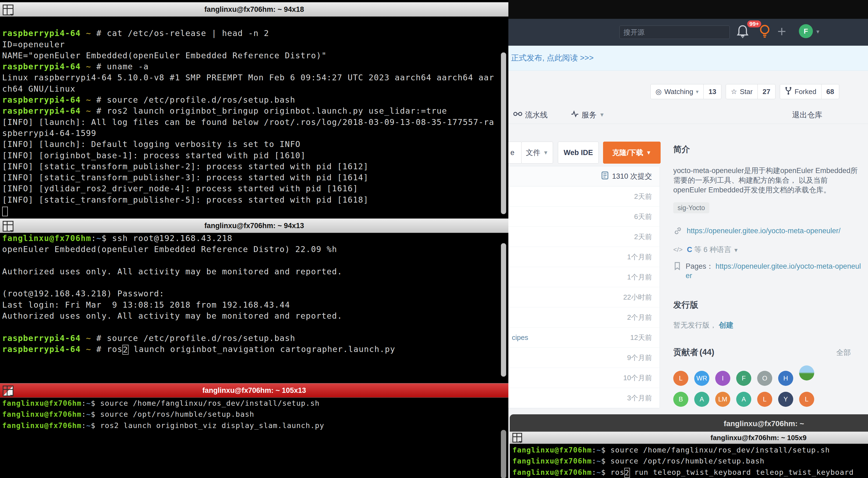 This screenshot has height=478, width=868. Describe the element at coordinates (254, 226) in the screenshot. I see `terminal-2-titlebar: fanglinxu@fx706hm: ~ 94x13` at that location.